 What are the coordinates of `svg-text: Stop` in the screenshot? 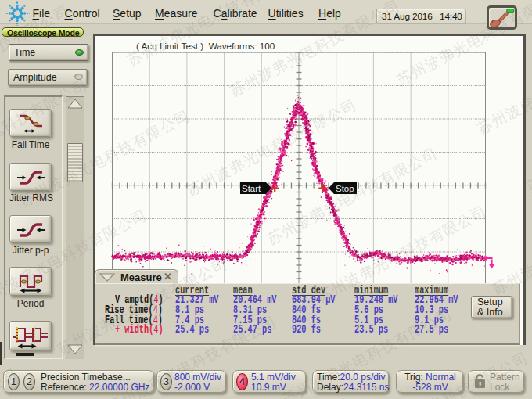 It's located at (345, 189).